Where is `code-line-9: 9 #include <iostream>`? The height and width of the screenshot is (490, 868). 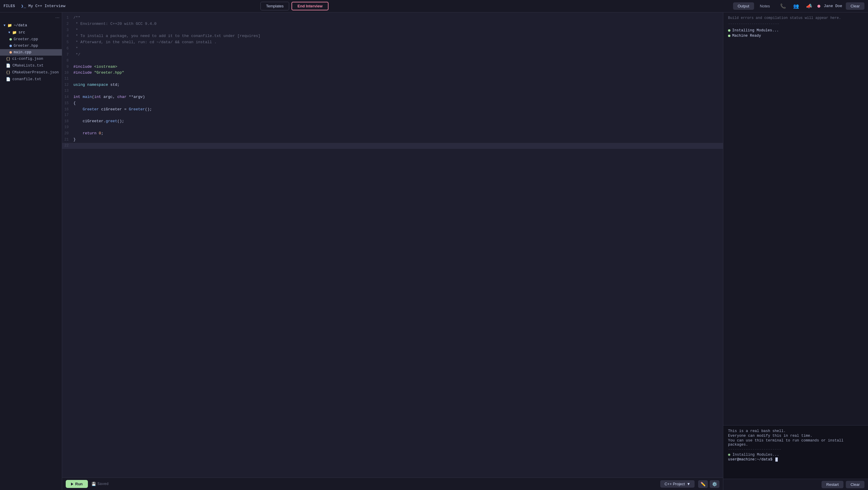
code-line-9: 9 #include <iostream> is located at coordinates (393, 67).